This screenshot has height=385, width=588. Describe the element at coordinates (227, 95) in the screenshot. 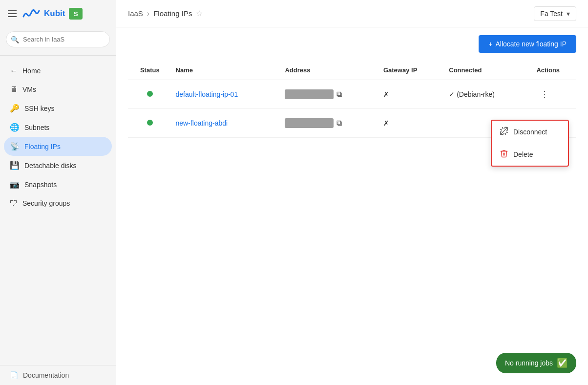

I see `row1-name-cell: default-floating-ip-01` at that location.